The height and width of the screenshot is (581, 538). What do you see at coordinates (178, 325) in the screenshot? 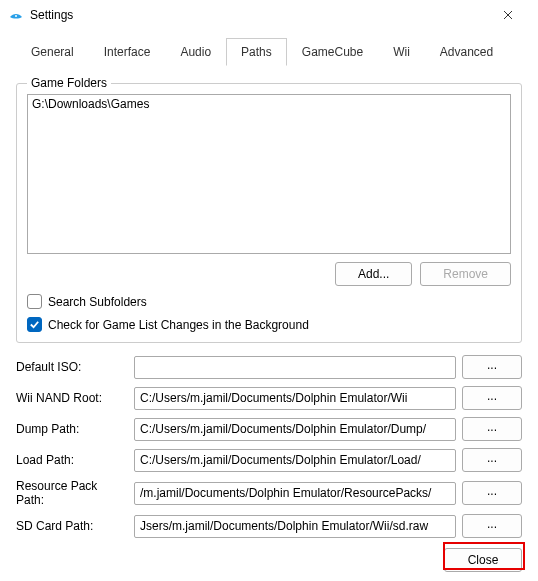
I see `background-check-label: Check for Game List Changes in the Backg…` at bounding box center [178, 325].